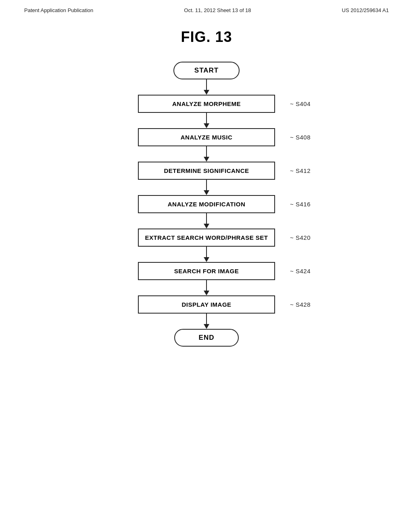 This screenshot has width=413, height=532. Describe the element at coordinates (206, 271) in the screenshot. I see `step-row-5: SEARCH FOR IMAGE~ S424` at that location.